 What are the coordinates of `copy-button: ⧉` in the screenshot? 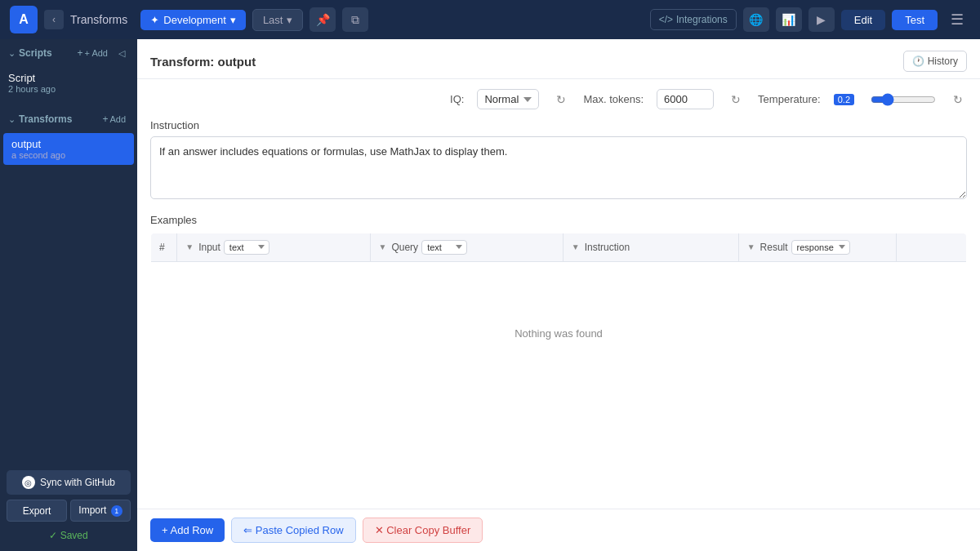 It's located at (355, 20).